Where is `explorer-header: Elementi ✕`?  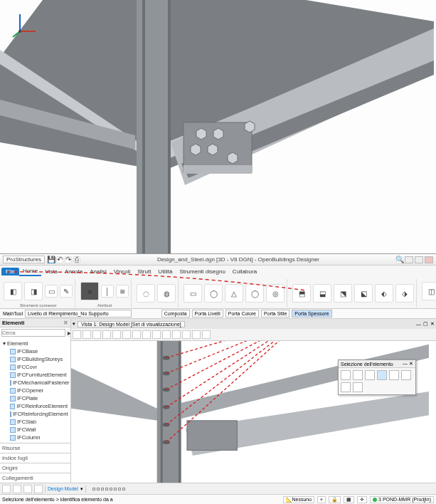 explorer-header: Elementi ✕ is located at coordinates (36, 323).